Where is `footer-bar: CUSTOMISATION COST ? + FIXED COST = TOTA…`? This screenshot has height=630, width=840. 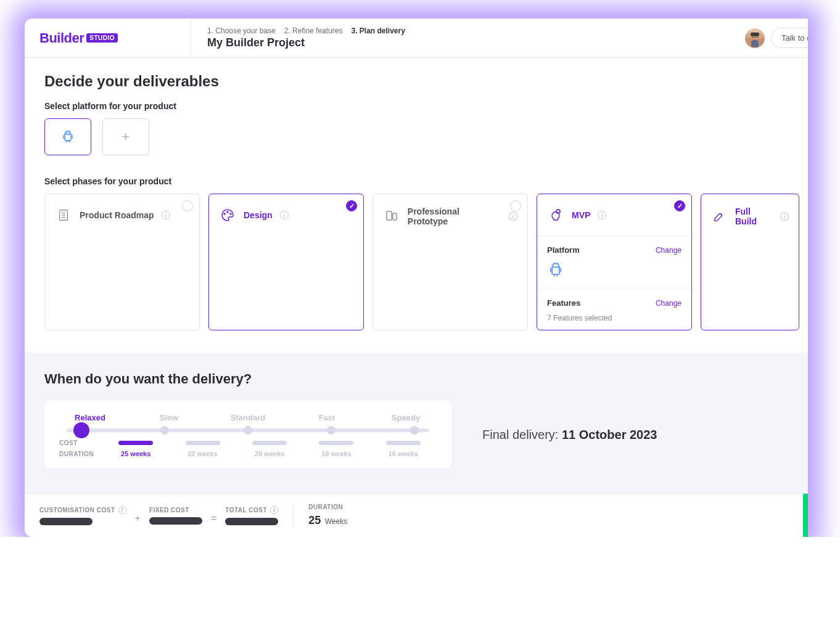
footer-bar: CUSTOMISATION COST ? + FIXED COST = TOTA… is located at coordinates (416, 515).